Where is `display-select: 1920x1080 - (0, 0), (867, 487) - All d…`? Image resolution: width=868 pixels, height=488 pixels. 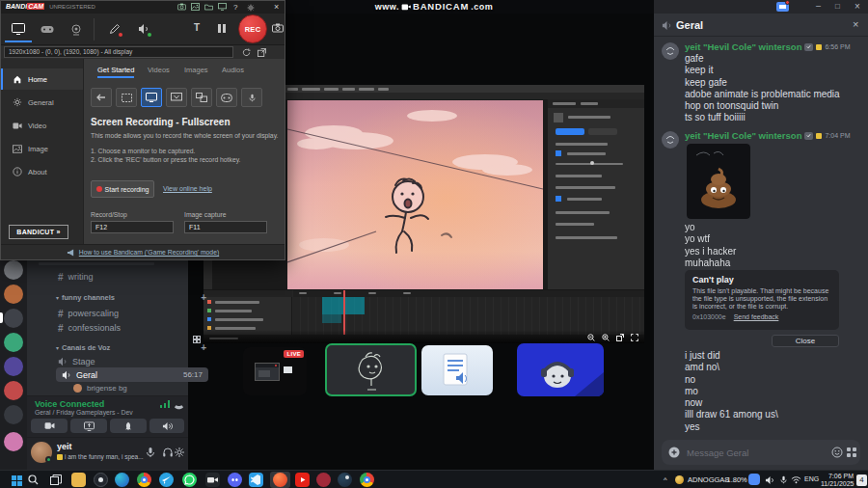
display-select: 1920x1080 - (0, 0), (867, 487) - All d… is located at coordinates (119, 52).